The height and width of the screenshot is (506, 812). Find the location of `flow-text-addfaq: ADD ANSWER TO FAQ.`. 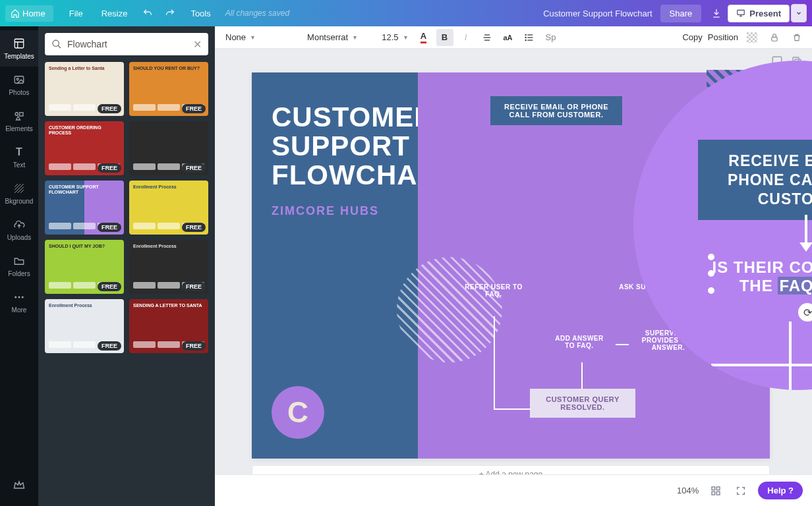

flow-text-addfaq: ADD ANSWER TO FAQ. is located at coordinates (579, 342).